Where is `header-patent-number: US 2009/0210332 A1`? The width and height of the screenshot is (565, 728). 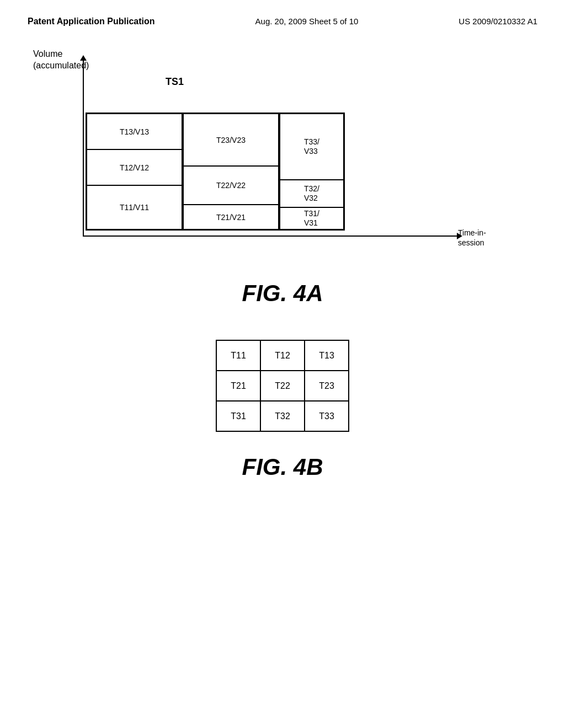 header-patent-number: US 2009/0210332 A1 is located at coordinates (498, 21).